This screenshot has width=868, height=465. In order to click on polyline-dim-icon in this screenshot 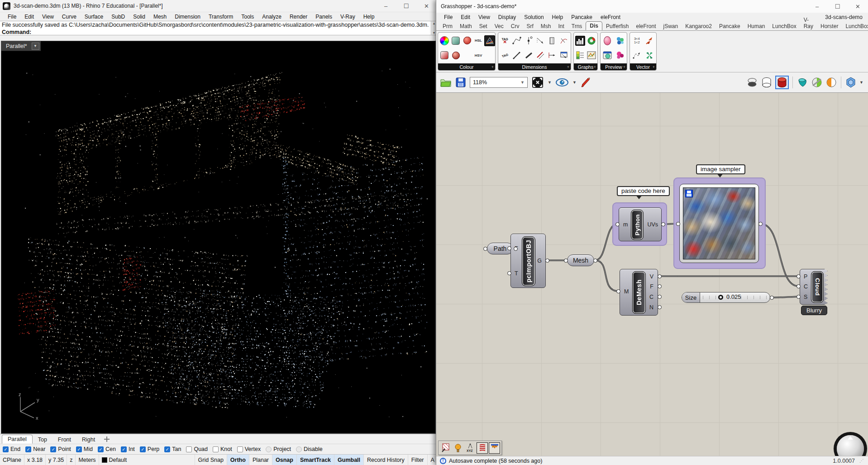, I will do `click(517, 41)`.